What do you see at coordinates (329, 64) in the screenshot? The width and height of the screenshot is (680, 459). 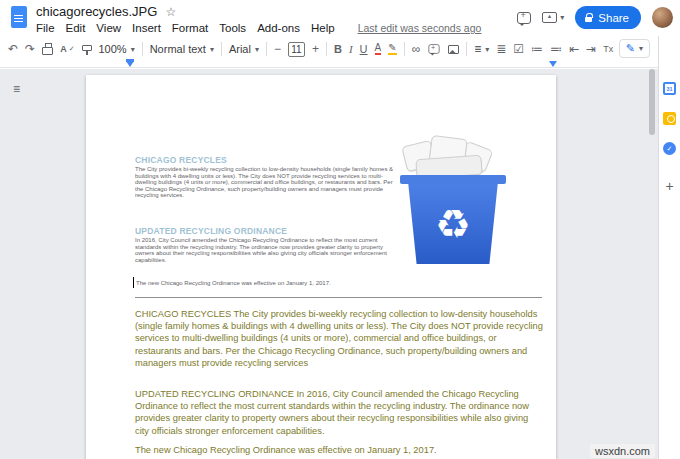 I see `ruler` at bounding box center [329, 64].